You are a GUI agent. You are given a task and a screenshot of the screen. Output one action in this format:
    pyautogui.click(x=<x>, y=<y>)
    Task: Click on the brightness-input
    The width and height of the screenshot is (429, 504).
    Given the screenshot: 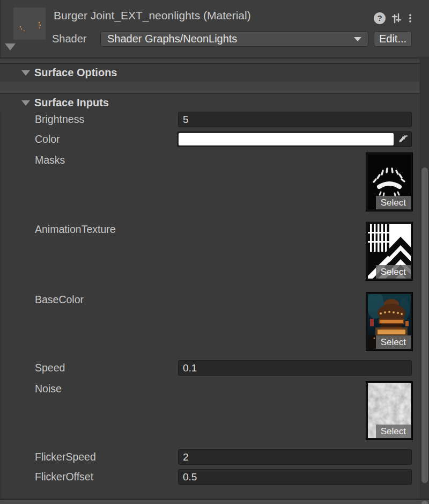 What is the action you would take?
    pyautogui.click(x=295, y=119)
    